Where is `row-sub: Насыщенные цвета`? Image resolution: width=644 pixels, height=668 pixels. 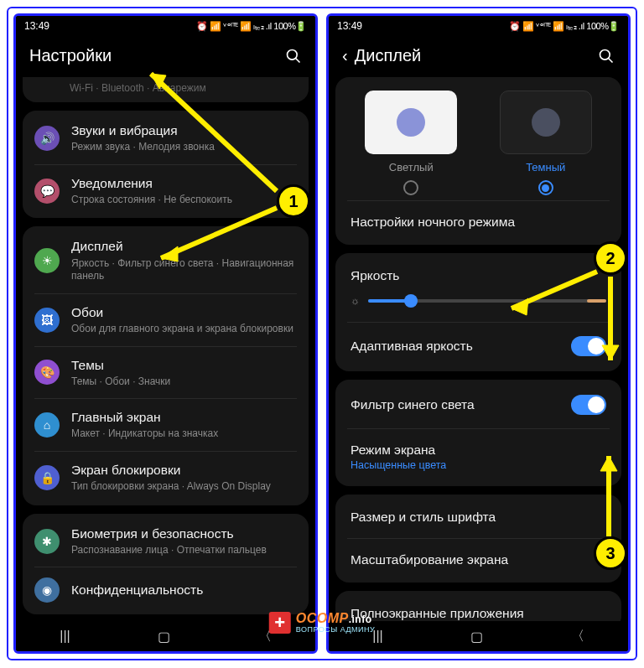
row-sub: Насыщенные цвета is located at coordinates (478, 465).